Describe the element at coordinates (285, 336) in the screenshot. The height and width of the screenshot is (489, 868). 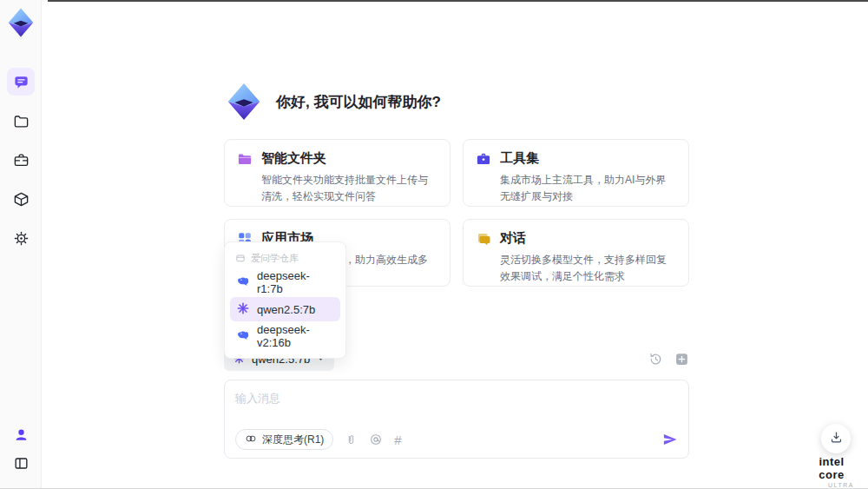
I see `model-option-deepseek-v2: deepseek-v2:16b` at that location.